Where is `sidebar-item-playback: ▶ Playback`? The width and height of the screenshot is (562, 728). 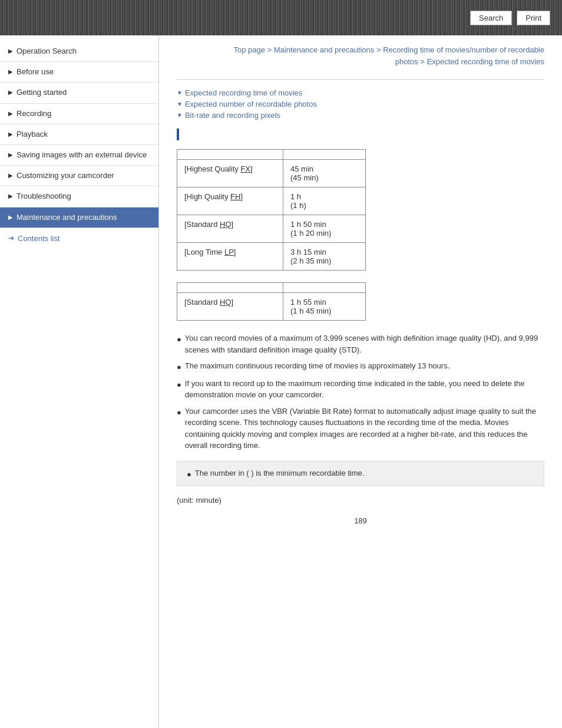 sidebar-item-playback: ▶ Playback is located at coordinates (79, 134).